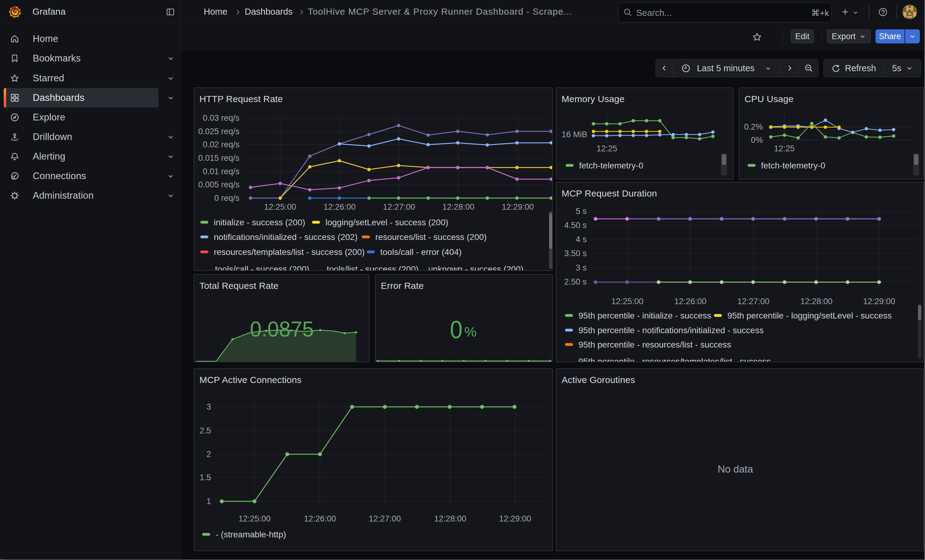 Image resolution: width=925 pixels, height=560 pixels. I want to click on svg-text: 0.0875, so click(282, 329).